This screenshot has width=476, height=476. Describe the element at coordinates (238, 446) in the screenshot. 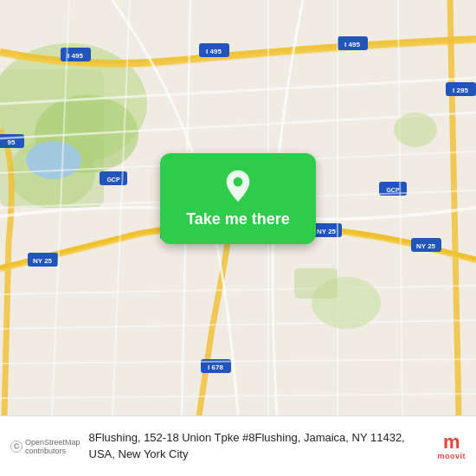

I see `footer: © OpenStreetMapcontributors 8Flushing, 1…` at that location.